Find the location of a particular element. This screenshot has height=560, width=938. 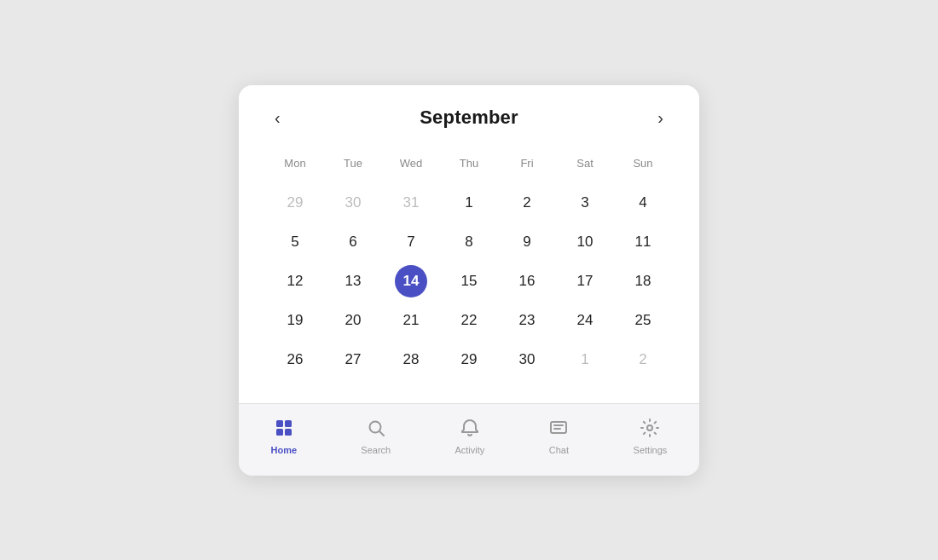

nav-item-settings: Settings is located at coordinates (651, 436).